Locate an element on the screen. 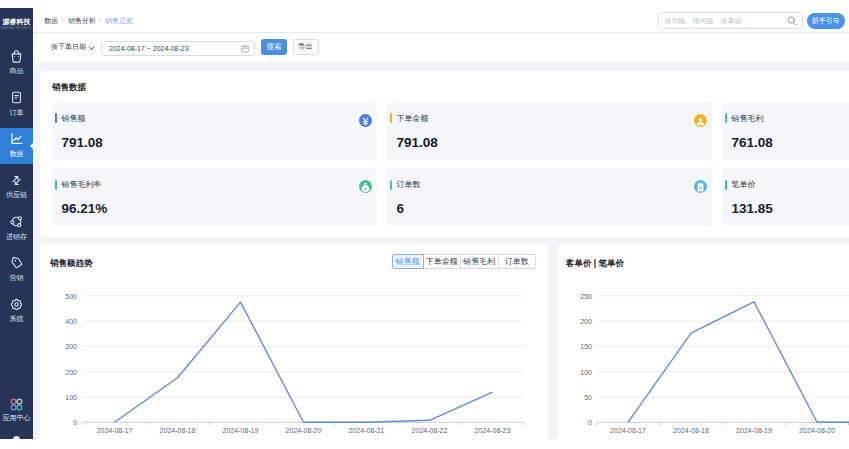  svg-text: 50 is located at coordinates (588, 398).